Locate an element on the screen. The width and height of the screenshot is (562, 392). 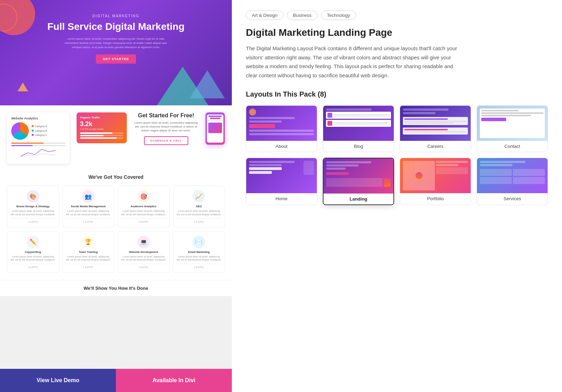
preview-hero: DIGITAL MARKETING Full Service Digital M… is located at coordinates (116, 53).